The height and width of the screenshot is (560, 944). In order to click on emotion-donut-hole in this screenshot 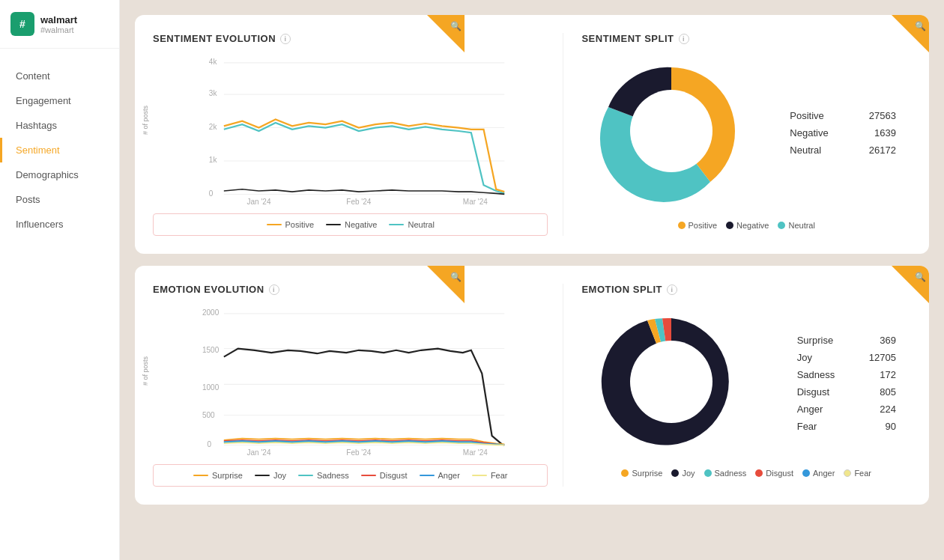, I will do `click(671, 382)`.